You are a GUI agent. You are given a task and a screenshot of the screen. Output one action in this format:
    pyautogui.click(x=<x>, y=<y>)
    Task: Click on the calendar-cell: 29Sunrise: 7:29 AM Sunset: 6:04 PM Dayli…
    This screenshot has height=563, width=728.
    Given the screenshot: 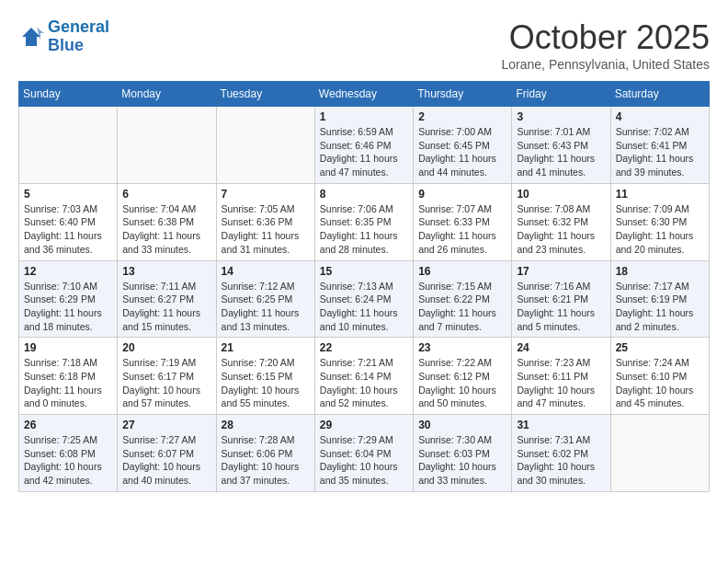 What is the action you would take?
    pyautogui.click(x=364, y=454)
    